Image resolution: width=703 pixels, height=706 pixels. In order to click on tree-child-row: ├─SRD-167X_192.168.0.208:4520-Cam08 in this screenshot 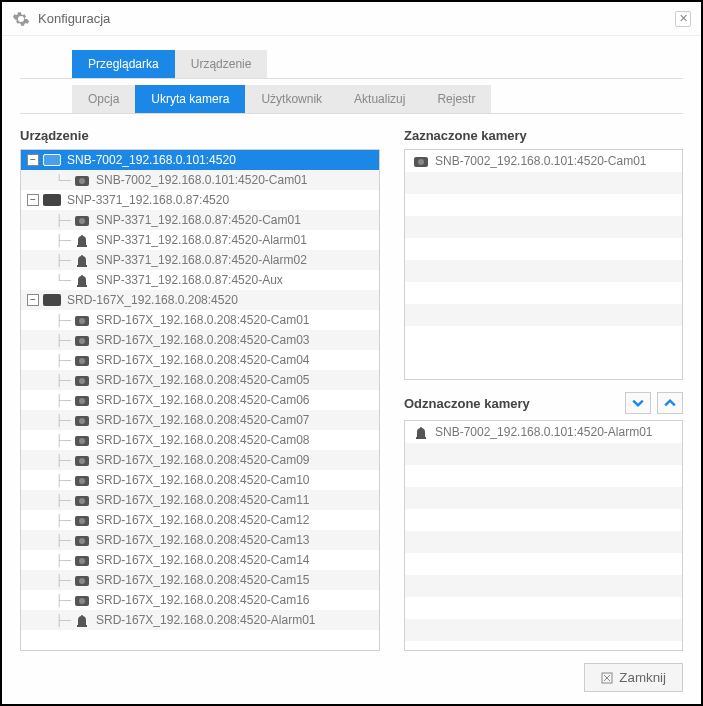, I will do `click(200, 440)`.